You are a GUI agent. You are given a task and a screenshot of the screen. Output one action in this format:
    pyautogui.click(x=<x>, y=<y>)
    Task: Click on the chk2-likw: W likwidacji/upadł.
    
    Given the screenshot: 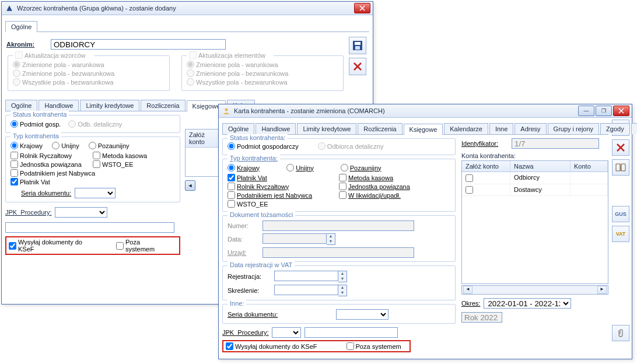 What is the action you would take?
    pyautogui.click(x=392, y=195)
    